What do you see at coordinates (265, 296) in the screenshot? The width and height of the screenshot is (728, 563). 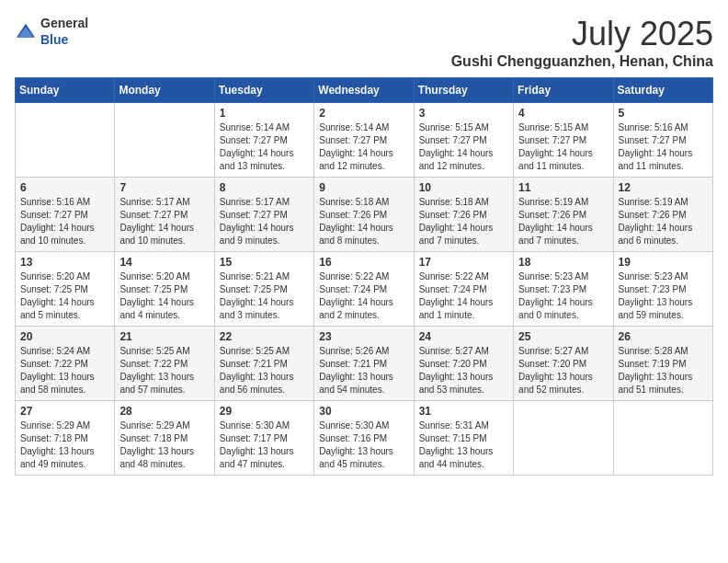 I see `day-info: Sunrise: 5:21 AM Sunset: 7:25 PM Dayligh…` at bounding box center [265, 296].